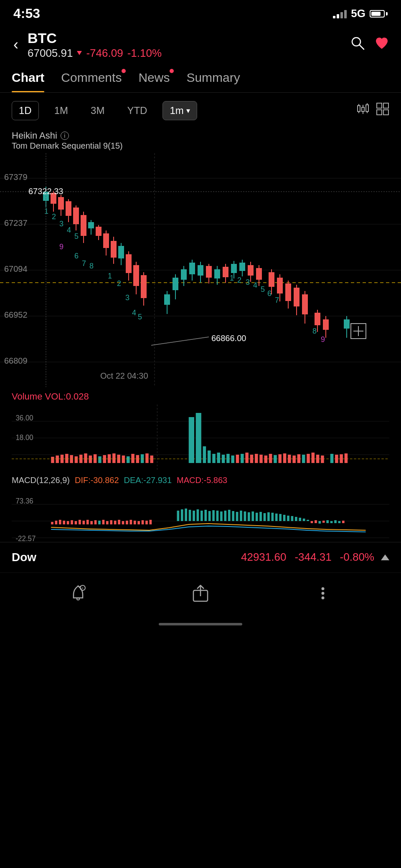 The image size is (401, 868). I want to click on tab-comments: Comments, so click(91, 79).